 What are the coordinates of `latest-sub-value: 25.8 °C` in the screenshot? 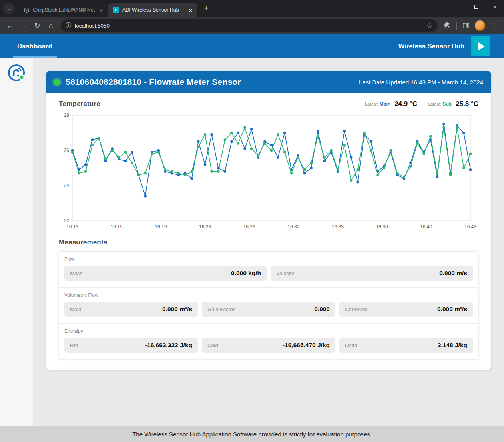 It's located at (467, 104).